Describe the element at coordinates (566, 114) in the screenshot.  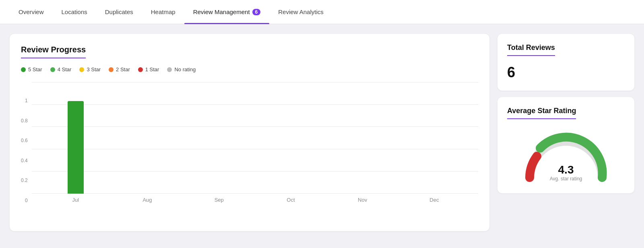
I see `right-cards: Total Reviews 6 Average Star Rating 4.3 …` at that location.